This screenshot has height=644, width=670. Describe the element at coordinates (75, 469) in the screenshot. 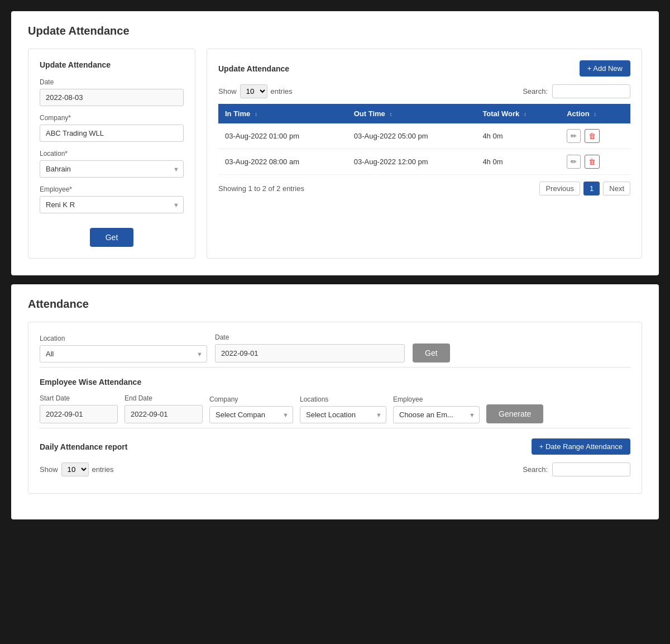

I see `daily-show-select: 10 25 50` at that location.